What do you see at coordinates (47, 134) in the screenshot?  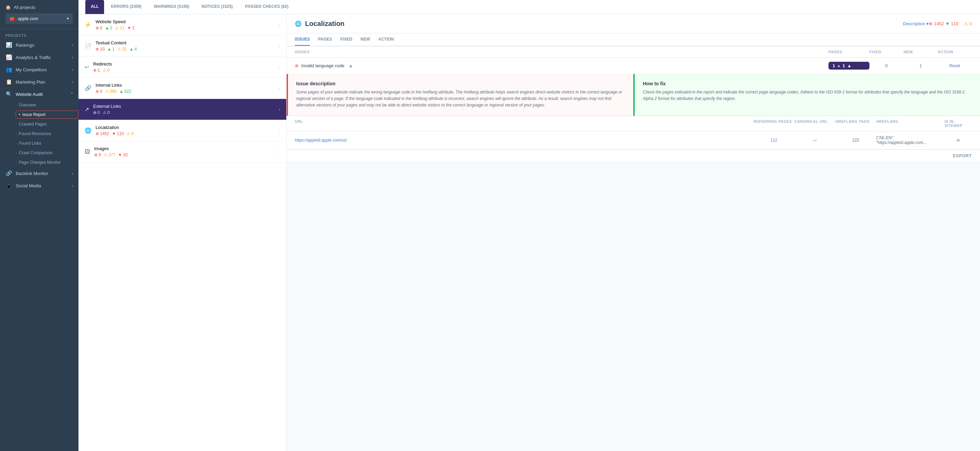 I see `sidebar-item-found-resources: · Found Resources` at bounding box center [47, 134].